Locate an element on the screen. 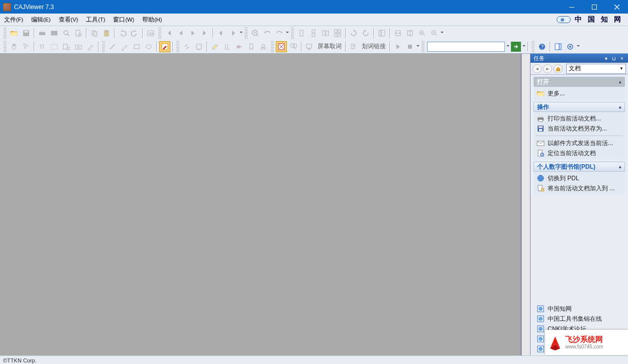  dict-lookup-button is located at coordinates (293, 47).